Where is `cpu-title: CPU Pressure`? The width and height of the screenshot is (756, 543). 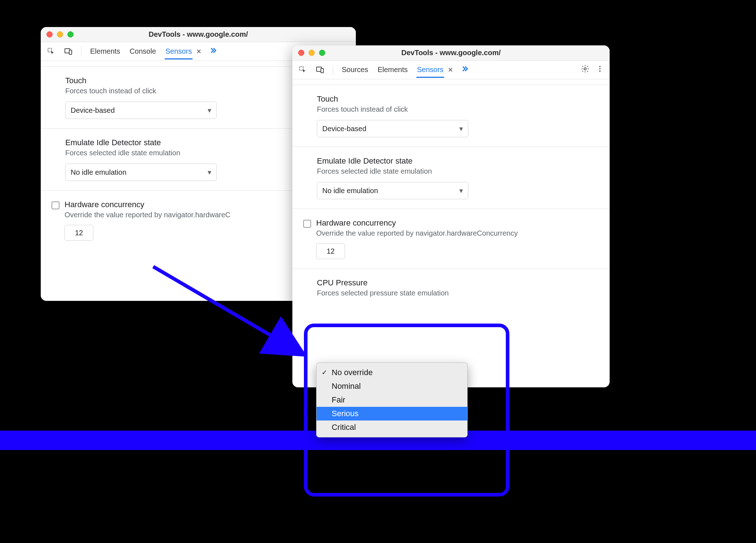
cpu-title: CPU Pressure is located at coordinates (458, 283).